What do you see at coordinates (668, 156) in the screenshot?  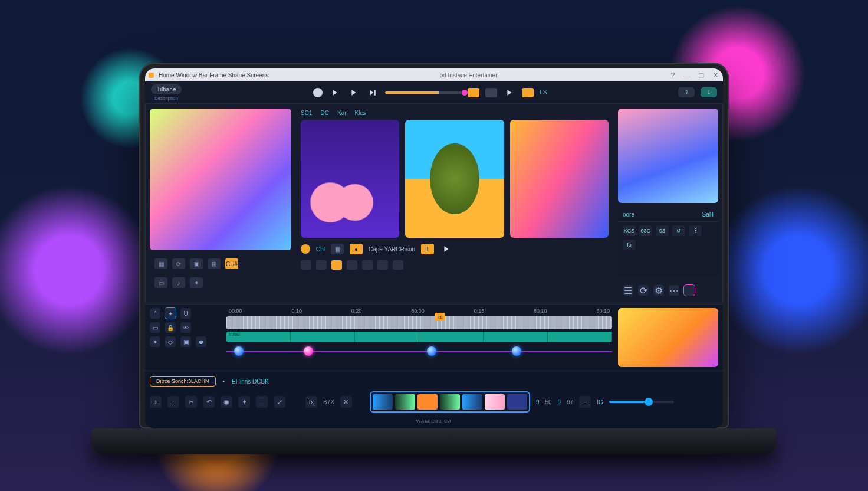 I see `inspector-preview` at bounding box center [668, 156].